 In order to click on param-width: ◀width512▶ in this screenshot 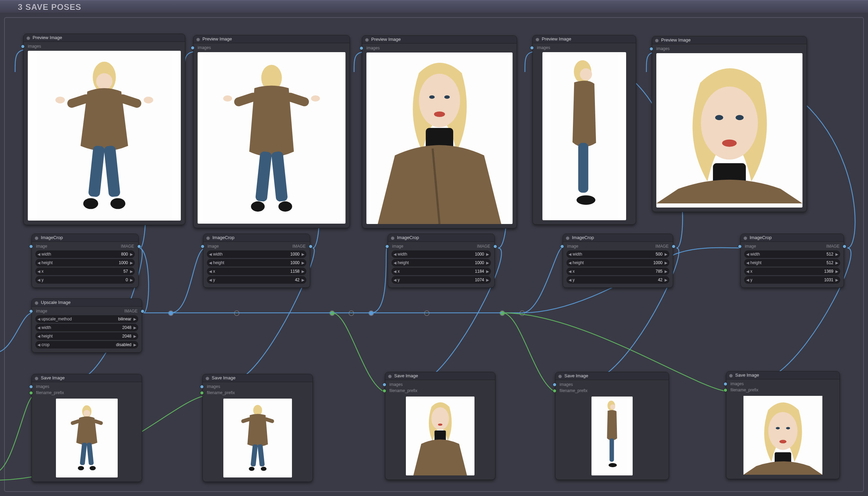, I will do `click(792, 254)`.